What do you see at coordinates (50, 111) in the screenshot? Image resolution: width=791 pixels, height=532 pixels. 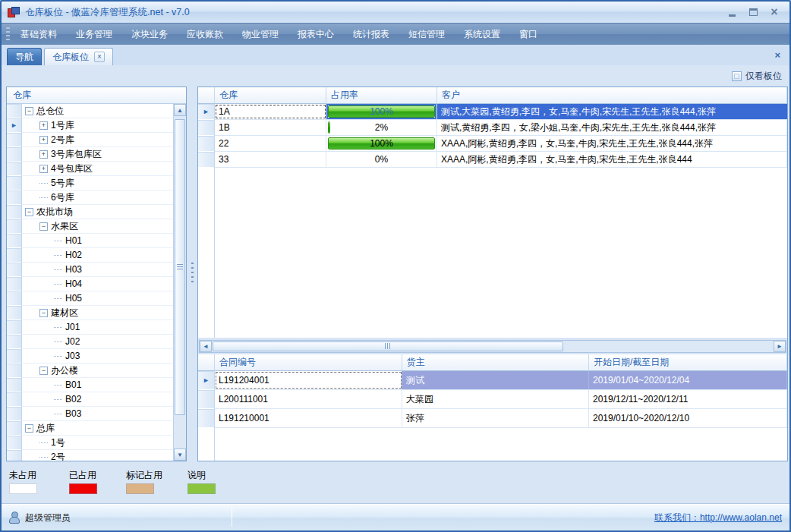 I see `tree-node-label: 总仓位` at bounding box center [50, 111].